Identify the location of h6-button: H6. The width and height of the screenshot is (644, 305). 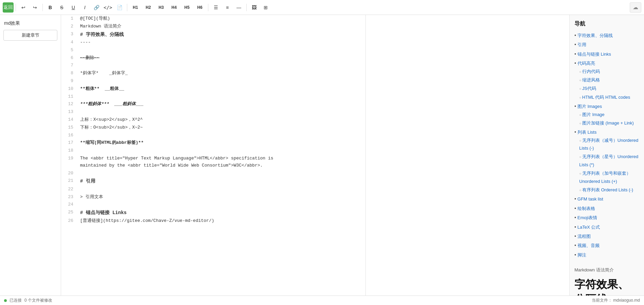
(200, 7).